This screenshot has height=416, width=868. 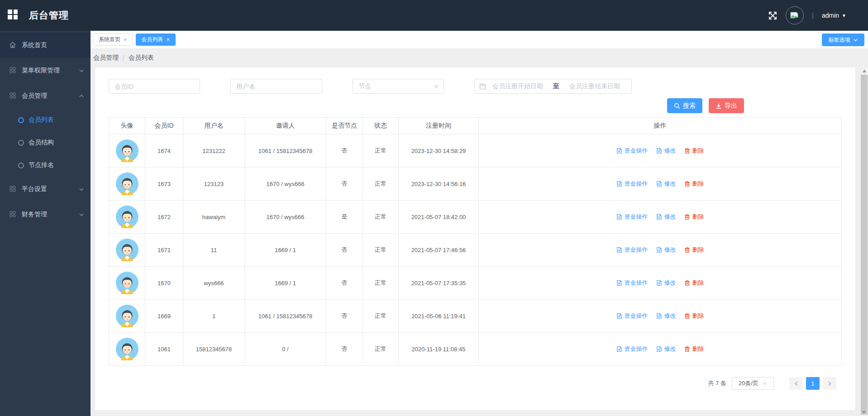 I want to click on search-button: 搜索, so click(x=685, y=106).